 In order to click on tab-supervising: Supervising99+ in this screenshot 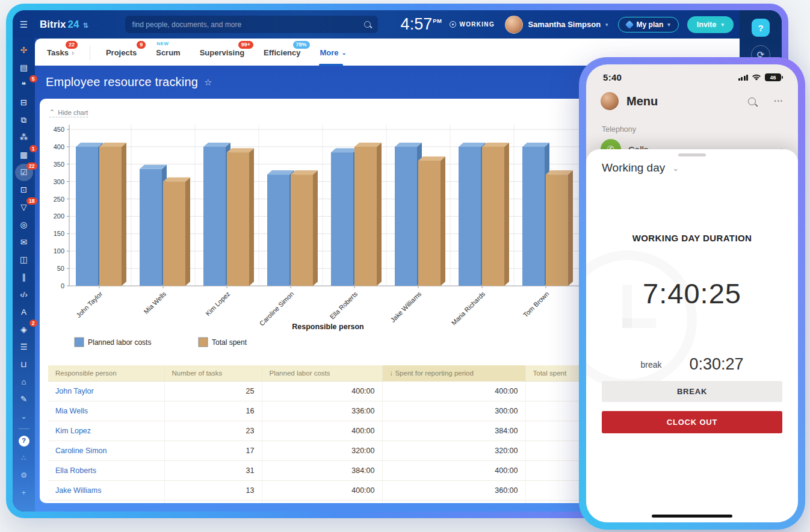, I will do `click(222, 57)`.